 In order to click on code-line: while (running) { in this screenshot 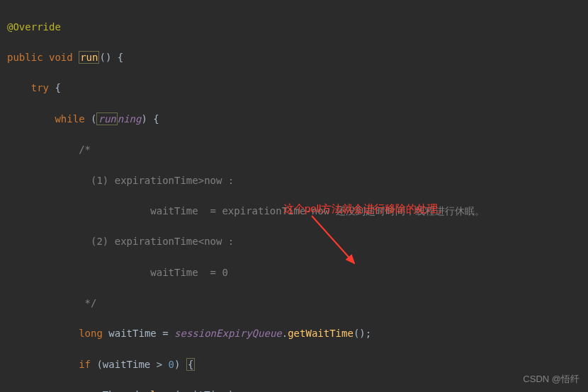, I will do `click(298, 120)`.